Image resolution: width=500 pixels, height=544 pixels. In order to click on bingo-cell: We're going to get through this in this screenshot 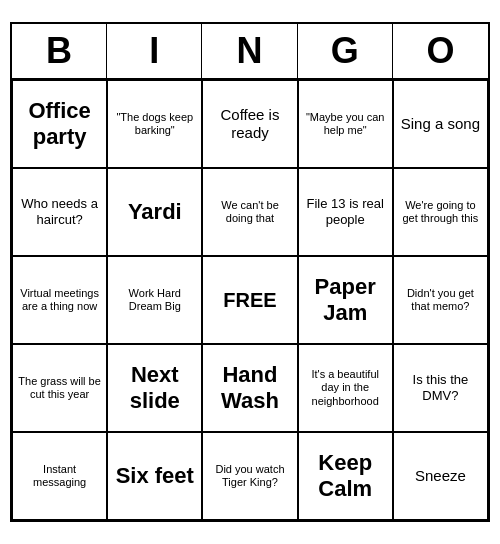, I will do `click(440, 212)`.